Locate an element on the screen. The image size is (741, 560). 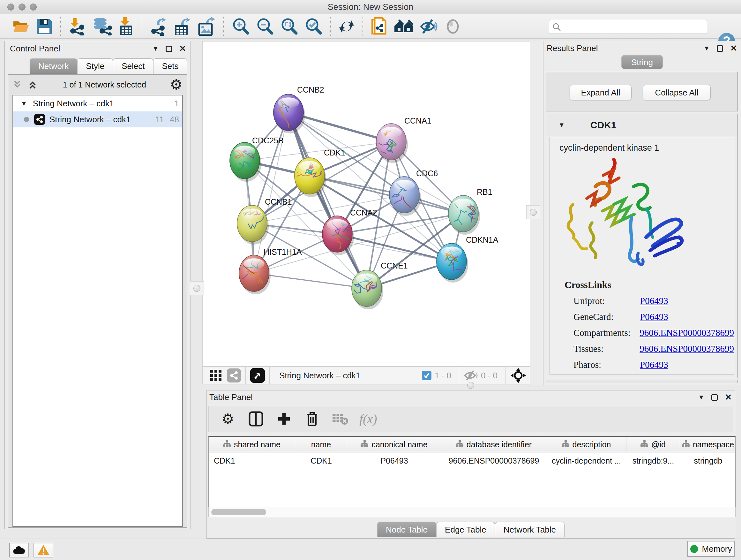
network-node-HIST1H1A is located at coordinates (248, 275).